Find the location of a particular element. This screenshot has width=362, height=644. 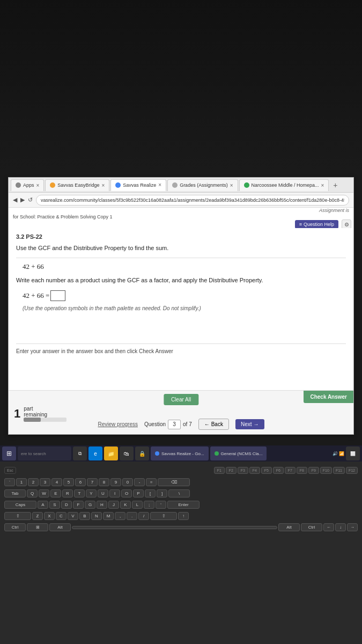

key-n: N is located at coordinates (97, 516).